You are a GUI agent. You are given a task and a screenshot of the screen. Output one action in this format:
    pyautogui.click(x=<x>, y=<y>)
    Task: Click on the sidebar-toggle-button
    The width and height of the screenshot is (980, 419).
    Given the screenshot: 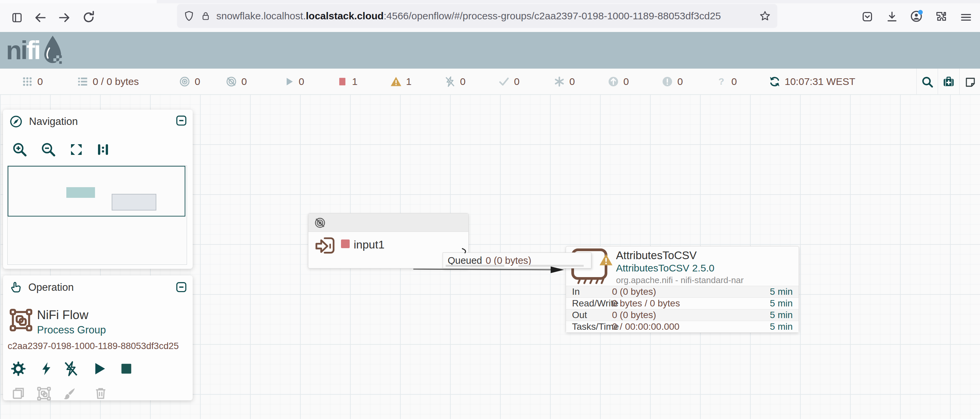 What is the action you would take?
    pyautogui.click(x=17, y=17)
    